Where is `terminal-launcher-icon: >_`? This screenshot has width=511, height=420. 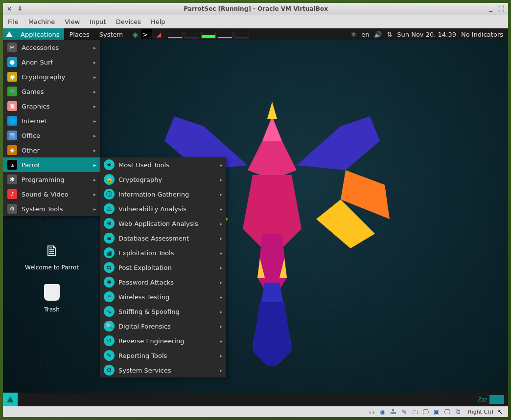 terminal-launcher-icon: >_ is located at coordinates (147, 34).